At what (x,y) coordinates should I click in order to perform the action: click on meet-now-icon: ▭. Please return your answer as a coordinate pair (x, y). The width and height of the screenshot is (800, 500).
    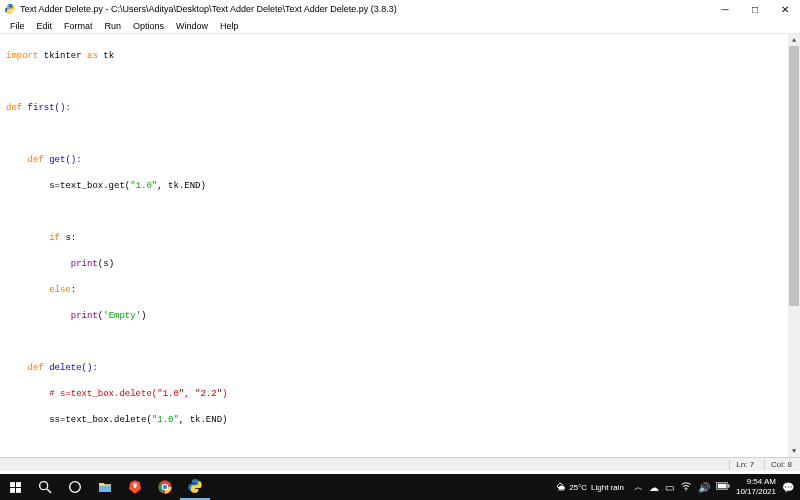
    Looking at the image, I should click on (670, 488).